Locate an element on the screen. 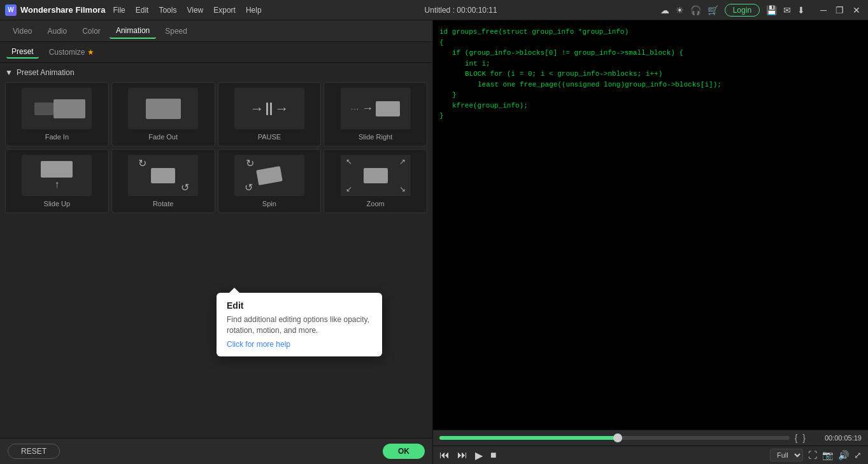 The image size is (868, 464). app-name: Wondershare Filmora is located at coordinates (62, 10).